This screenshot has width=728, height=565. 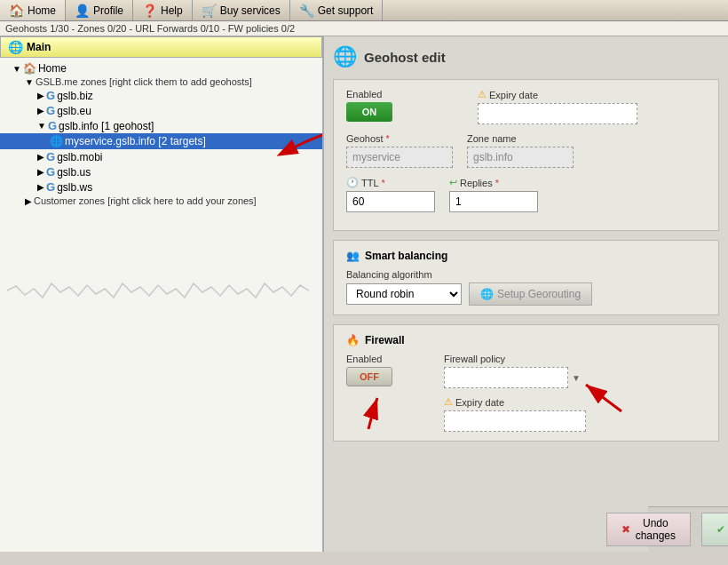 I want to click on firewall-icon: 🔥, so click(x=353, y=340).